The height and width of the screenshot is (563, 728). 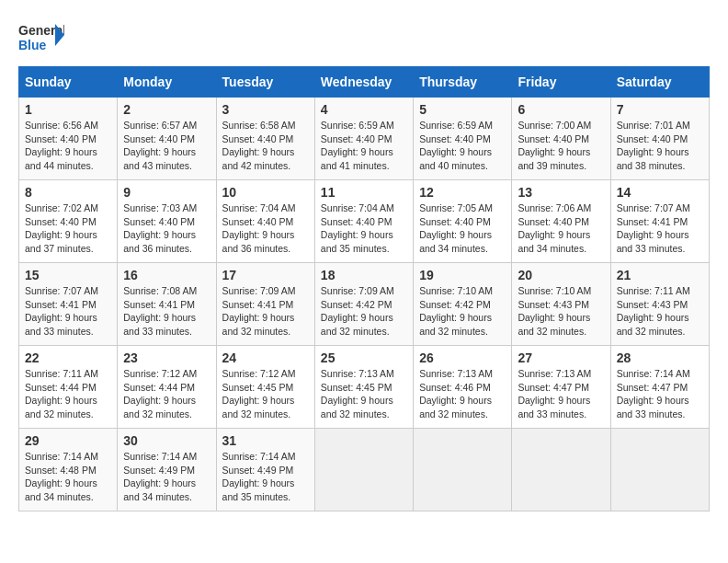 What do you see at coordinates (265, 304) in the screenshot?
I see `table-row: 17Sunrise: 7:09 AMSunset: 4:41 PMDayligh…` at bounding box center [265, 304].